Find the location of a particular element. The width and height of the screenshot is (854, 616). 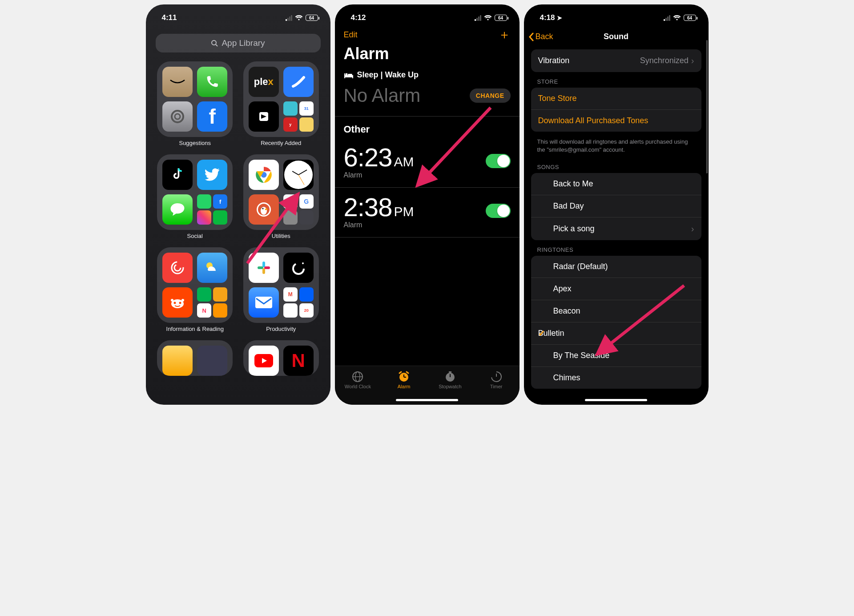

app-duckduckgo is located at coordinates (264, 209).